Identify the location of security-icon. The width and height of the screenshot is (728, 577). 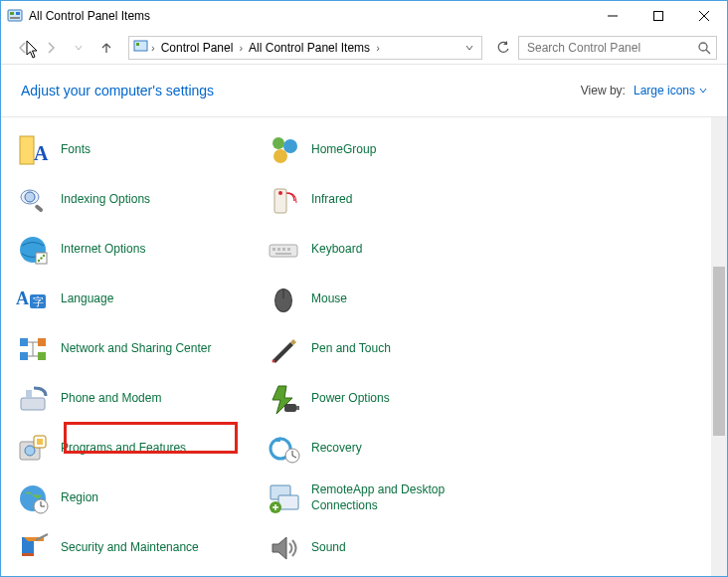
(33, 548).